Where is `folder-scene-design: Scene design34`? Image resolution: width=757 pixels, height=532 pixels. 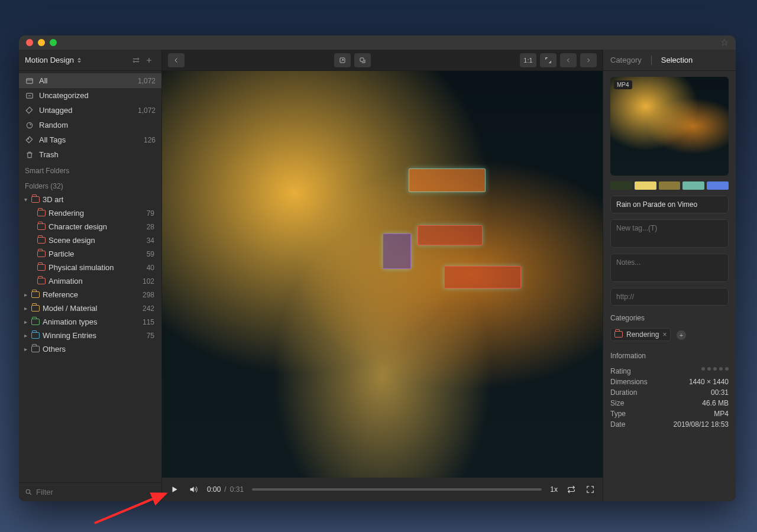
folder-scene-design: Scene design34 is located at coordinates (90, 240).